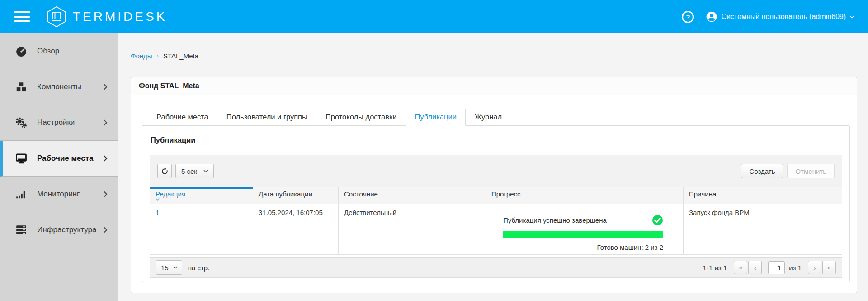 Image resolution: width=868 pixels, height=301 pixels. Describe the element at coordinates (584, 229) in the screenshot. I see `cell-progress: Публикация успешно завершена` at that location.